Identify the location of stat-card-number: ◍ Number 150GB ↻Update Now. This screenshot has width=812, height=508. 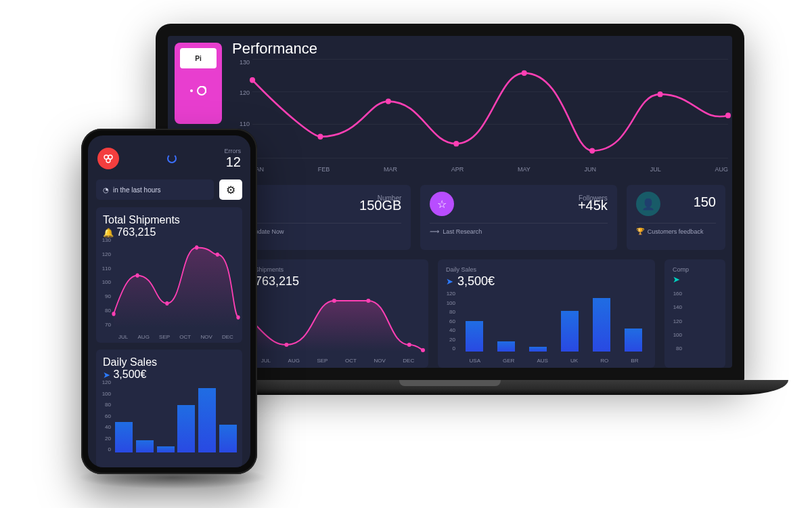
(321, 217).